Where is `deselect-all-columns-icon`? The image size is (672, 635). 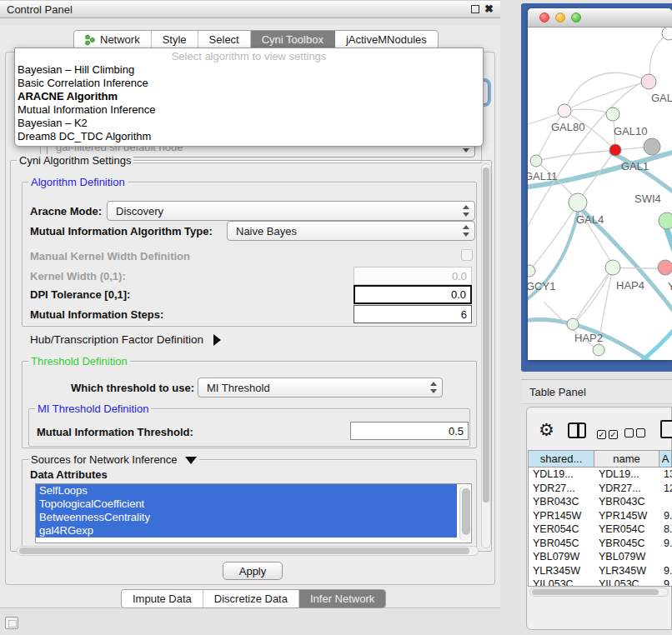 deselect-all-columns-icon is located at coordinates (636, 433).